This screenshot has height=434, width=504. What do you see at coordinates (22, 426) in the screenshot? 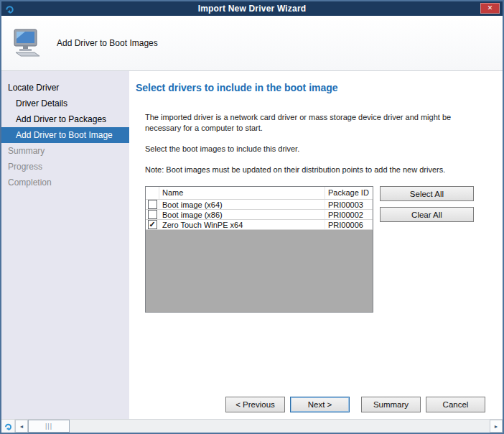
I see `scroll-left-arrow: ◄` at bounding box center [22, 426].